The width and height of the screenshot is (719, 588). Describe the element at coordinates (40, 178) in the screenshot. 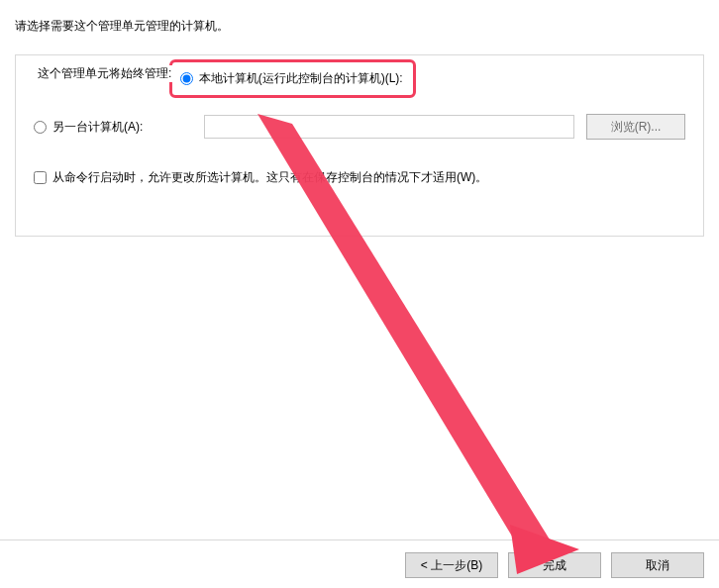

I see `allow-change-checkbox` at that location.